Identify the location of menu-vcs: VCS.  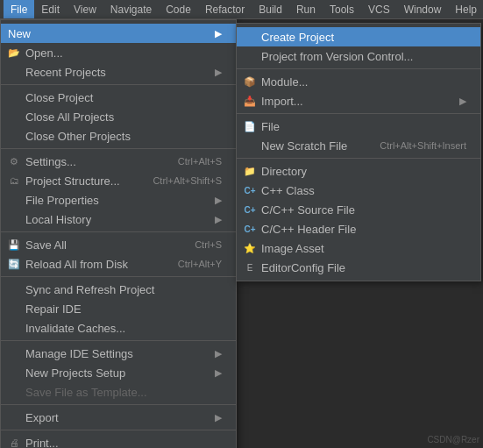
(379, 9).